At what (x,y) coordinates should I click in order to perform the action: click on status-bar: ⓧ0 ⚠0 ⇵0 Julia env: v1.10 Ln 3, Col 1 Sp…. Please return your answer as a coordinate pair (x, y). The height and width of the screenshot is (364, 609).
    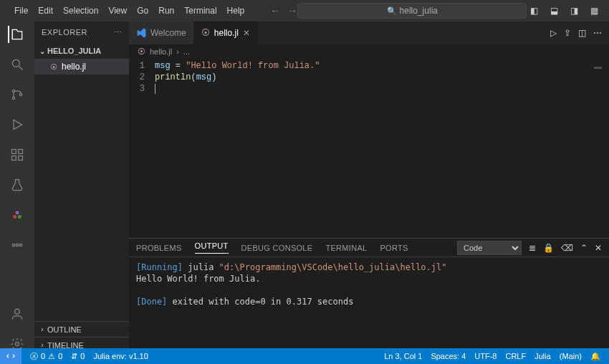
    Looking at the image, I should click on (304, 356).